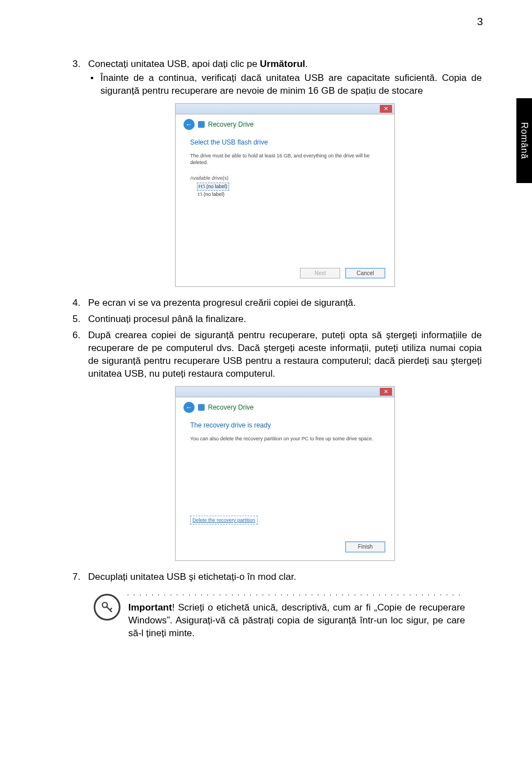 The height and width of the screenshot is (764, 532). What do you see at coordinates (285, 109) in the screenshot?
I see `dialog1-topbar: ✕` at bounding box center [285, 109].